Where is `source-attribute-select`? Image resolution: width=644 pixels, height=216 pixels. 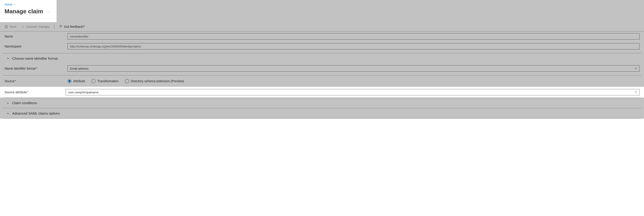
source-attribute-select is located at coordinates (352, 92).